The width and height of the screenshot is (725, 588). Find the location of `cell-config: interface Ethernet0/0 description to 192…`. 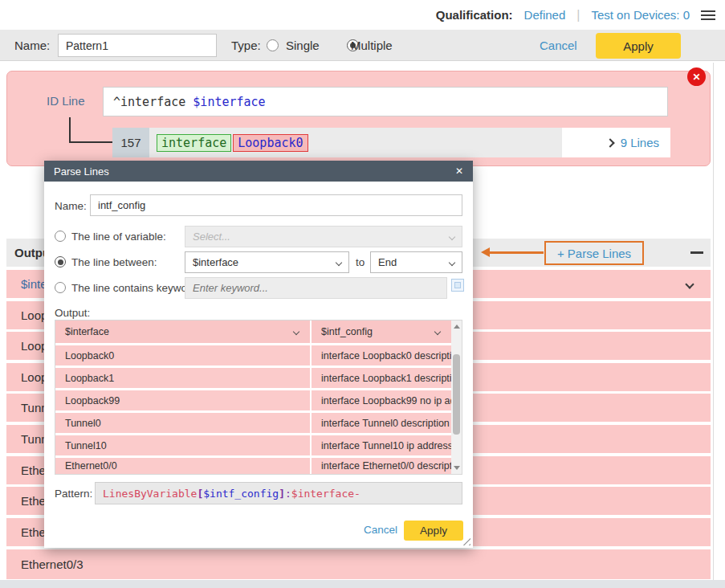

cell-config: interface Ethernet0/0 description to 192… is located at coordinates (381, 466).